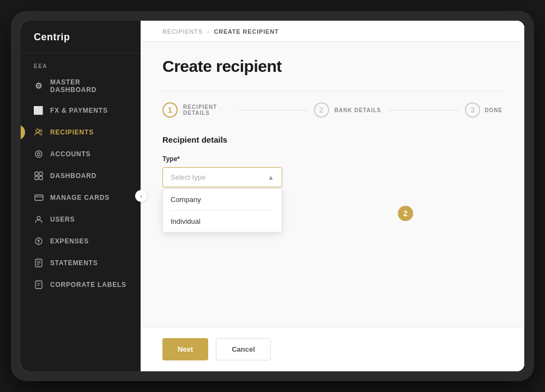 The width and height of the screenshot is (545, 392). What do you see at coordinates (73, 176) in the screenshot?
I see `sidebar-item-label: DASHBOARD` at bounding box center [73, 176].